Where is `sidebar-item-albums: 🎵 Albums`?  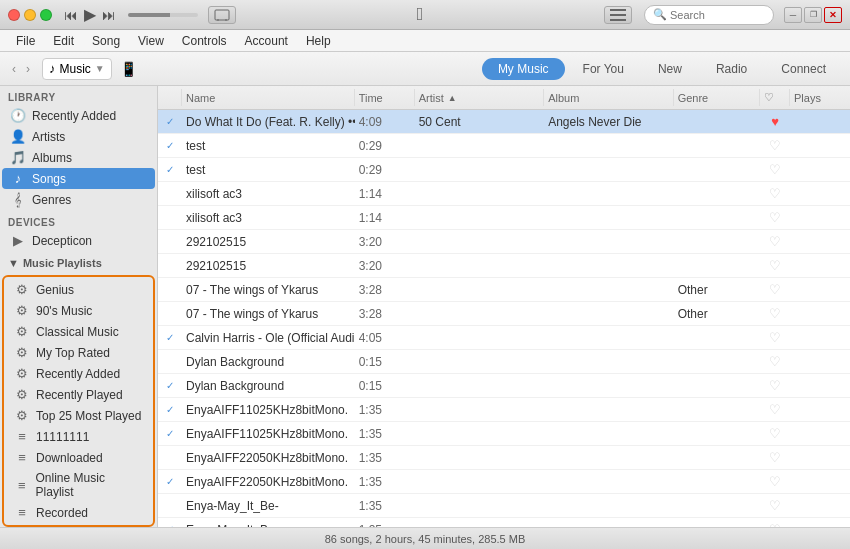
sidebar-item-albums: 🎵 Albums is located at coordinates (78, 158).